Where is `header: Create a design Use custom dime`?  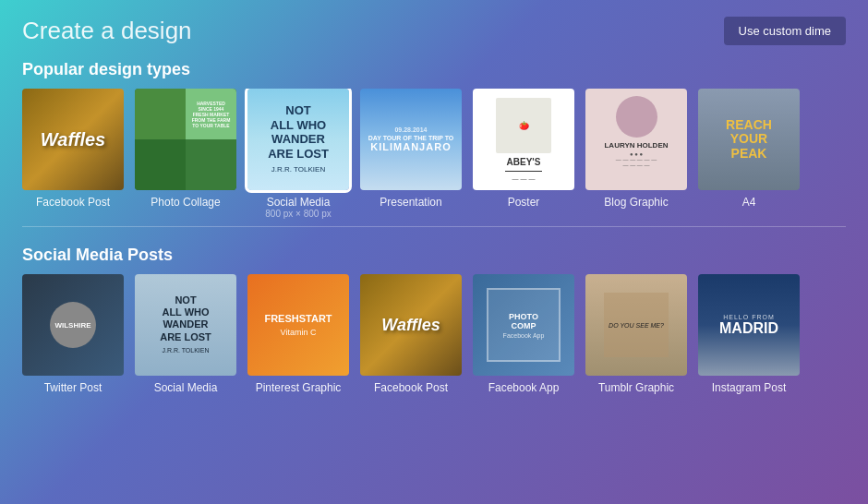 header: Create a design Use custom dime is located at coordinates (434, 28).